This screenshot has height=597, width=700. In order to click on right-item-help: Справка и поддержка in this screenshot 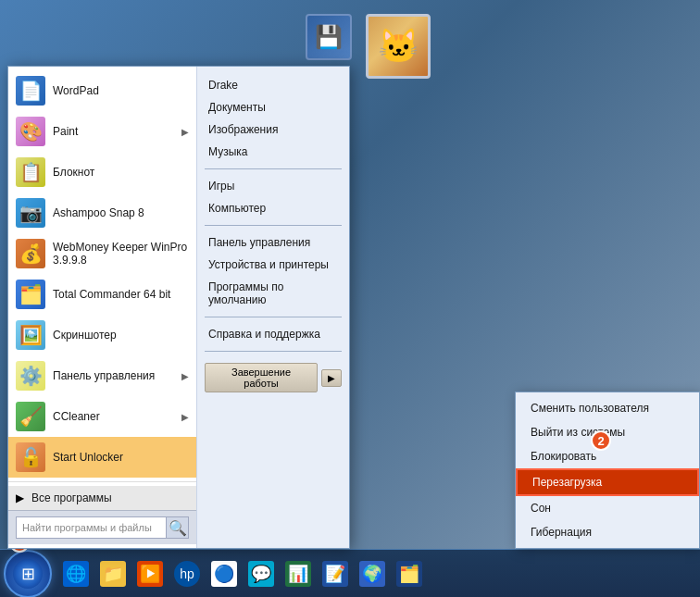, I will do `click(273, 334)`.